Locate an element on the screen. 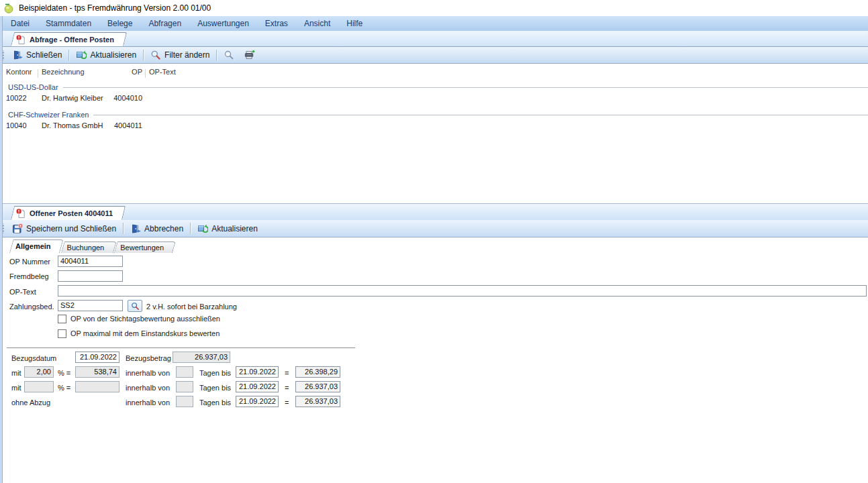  header-kontonr: Kontonr is located at coordinates (19, 72).